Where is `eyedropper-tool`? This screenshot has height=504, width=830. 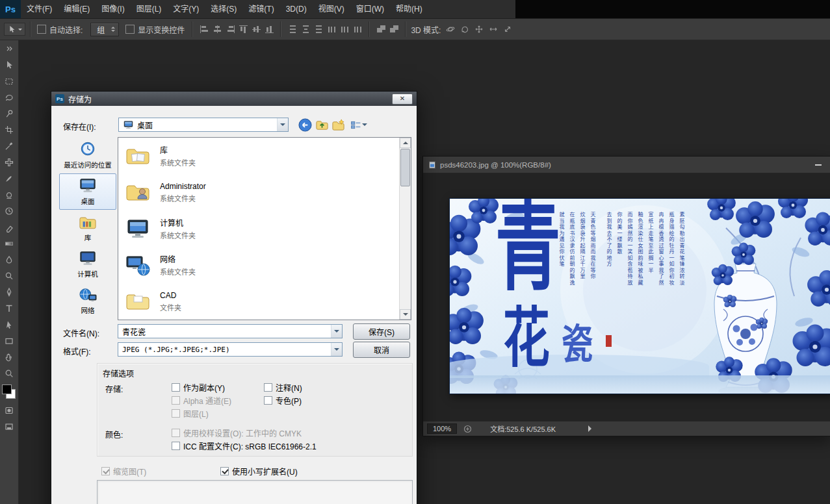 eyedropper-tool is located at coordinates (9, 145).